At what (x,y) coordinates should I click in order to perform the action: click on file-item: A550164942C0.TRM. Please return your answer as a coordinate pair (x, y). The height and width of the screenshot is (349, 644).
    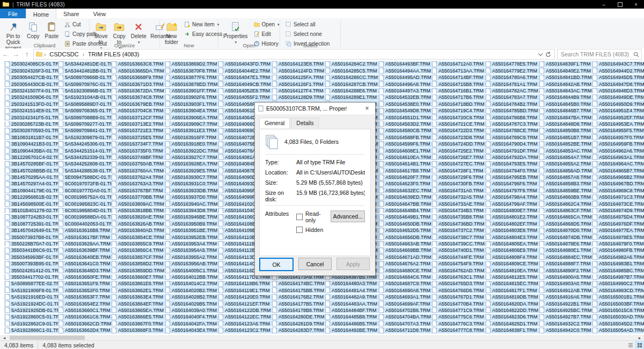
    Looking at the image, I should click on (566, 331).